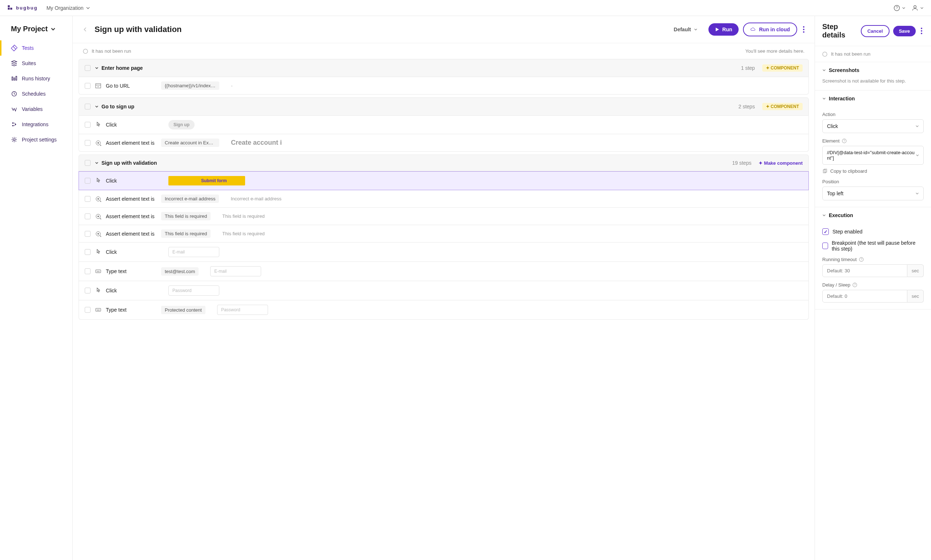  What do you see at coordinates (444, 143) in the screenshot?
I see `step-row: Assert element text isCreate account in …` at bounding box center [444, 143].